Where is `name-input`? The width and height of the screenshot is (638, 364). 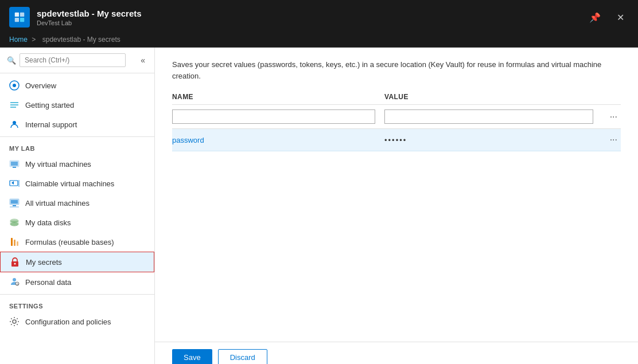 name-input is located at coordinates (274, 117).